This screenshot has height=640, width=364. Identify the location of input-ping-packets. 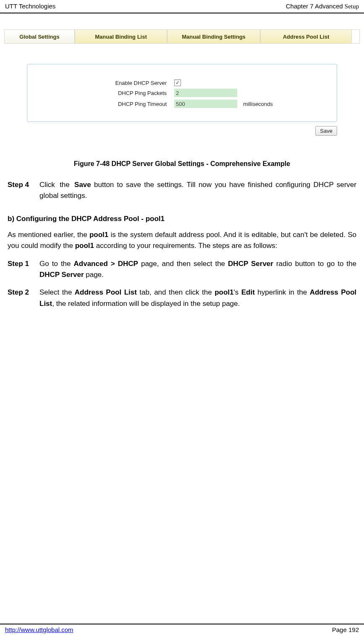
(206, 93).